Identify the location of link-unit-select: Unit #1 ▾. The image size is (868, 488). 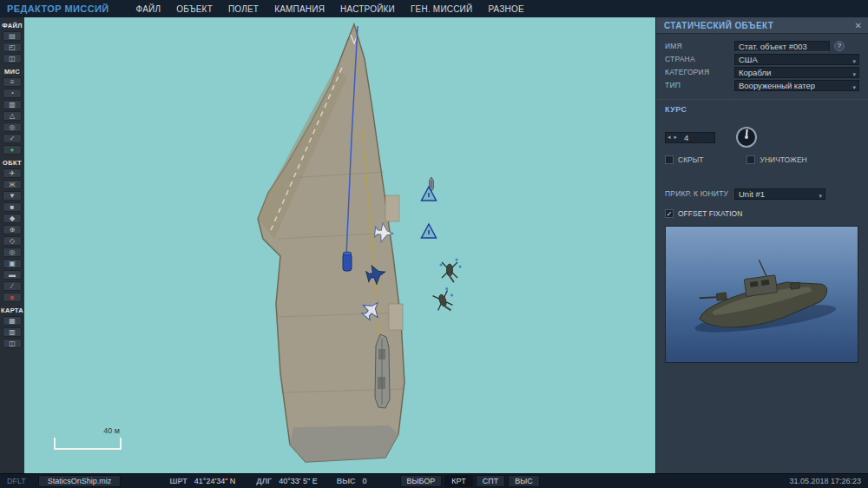
(779, 195).